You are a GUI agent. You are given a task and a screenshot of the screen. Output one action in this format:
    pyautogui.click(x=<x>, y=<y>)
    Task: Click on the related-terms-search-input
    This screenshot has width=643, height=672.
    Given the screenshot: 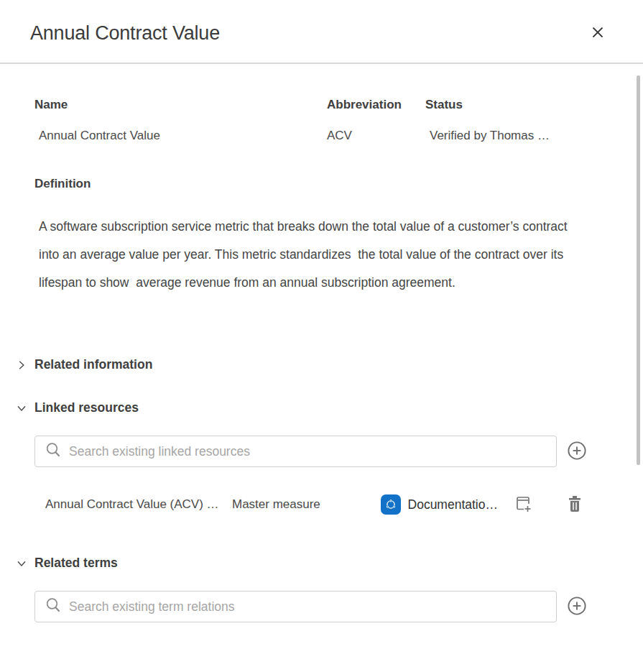 What is the action you would take?
    pyautogui.click(x=308, y=607)
    